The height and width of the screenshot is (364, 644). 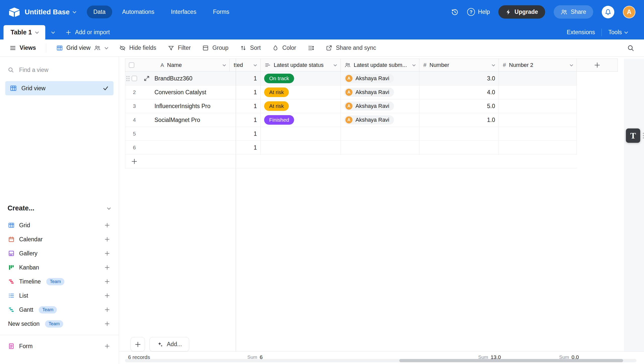 What do you see at coordinates (59, 253) in the screenshot?
I see `sidebar-item-gallery: Gallery` at bounding box center [59, 253].